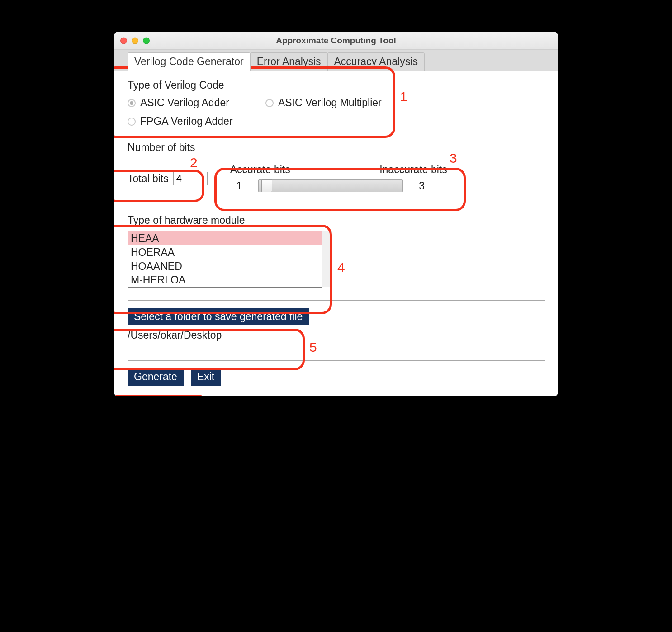 The height and width of the screenshot is (632, 672). Describe the element at coordinates (178, 103) in the screenshot. I see `radio-asic-verilog-adder: ASIC Verilog Adder` at that location.